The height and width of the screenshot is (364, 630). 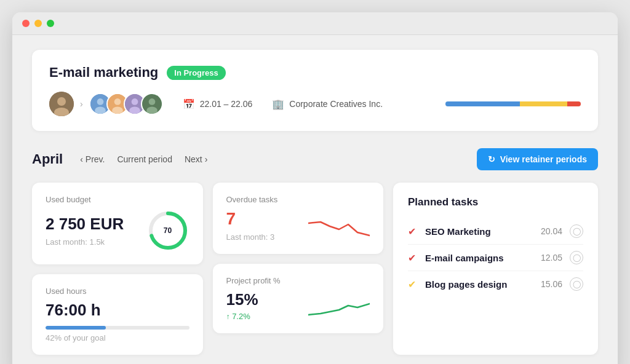 I want to click on overdue-label: Overdue tasks, so click(x=298, y=199).